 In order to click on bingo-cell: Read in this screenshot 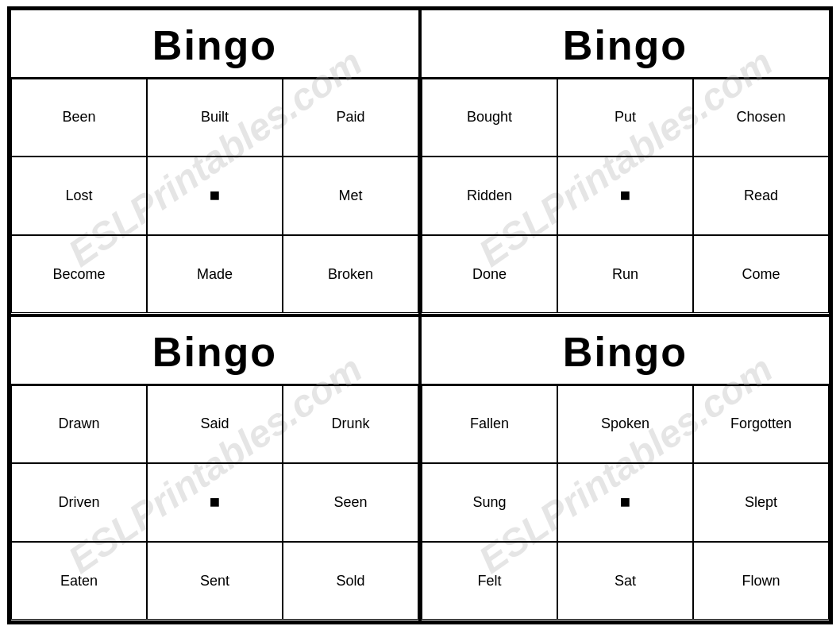, I will do `click(761, 195)`.